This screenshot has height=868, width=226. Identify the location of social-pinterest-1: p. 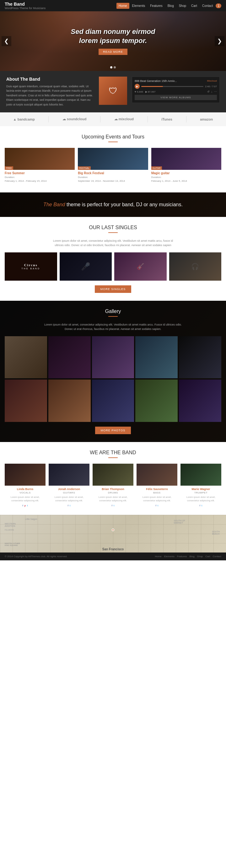
(25, 505).